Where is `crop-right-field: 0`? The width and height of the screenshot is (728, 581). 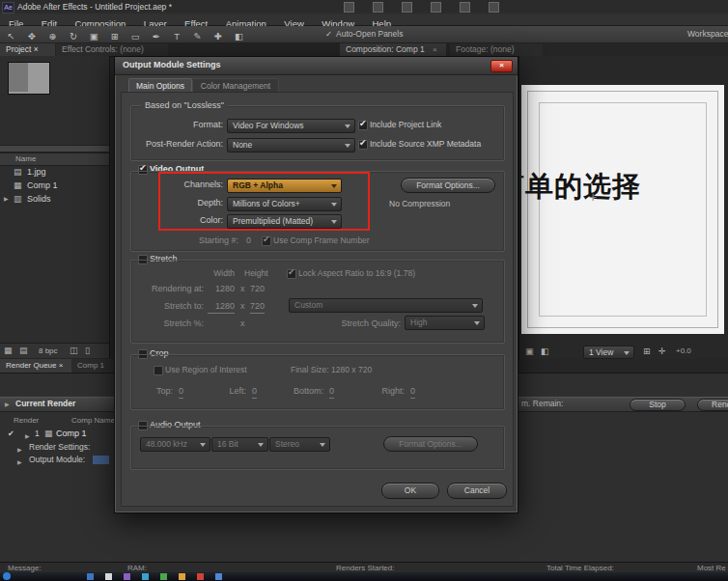
crop-right-field: 0 is located at coordinates (413, 392).